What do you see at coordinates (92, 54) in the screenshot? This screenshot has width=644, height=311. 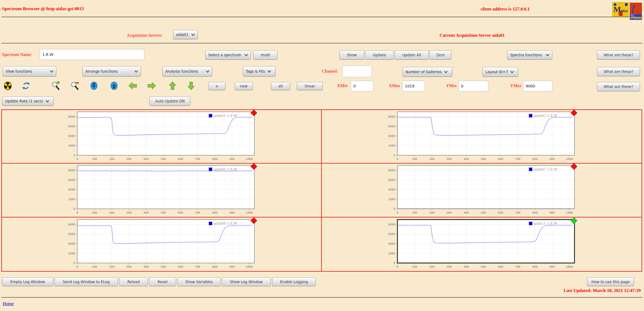 I see `spectrum-name-input` at bounding box center [92, 54].